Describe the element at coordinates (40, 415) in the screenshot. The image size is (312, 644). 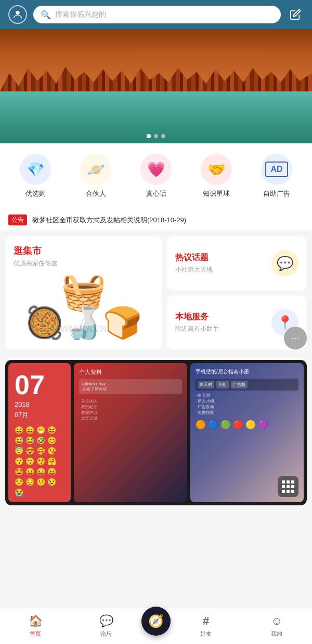
I see `post-month: 07月` at that location.